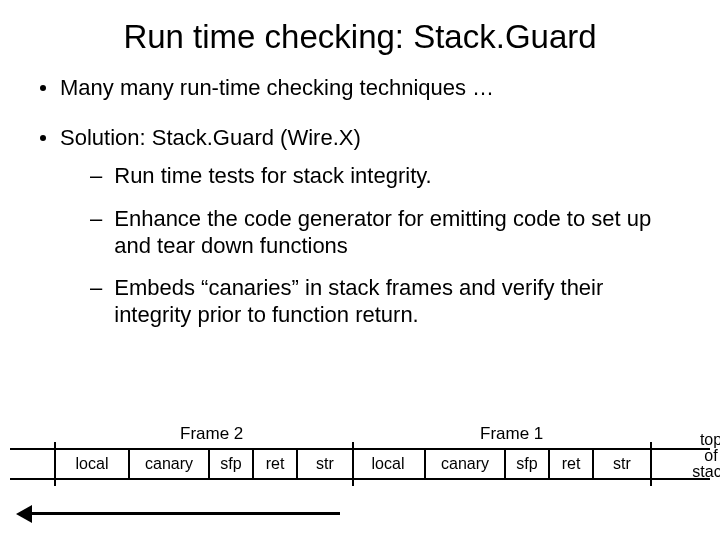 The height and width of the screenshot is (540, 720). What do you see at coordinates (325, 464) in the screenshot?
I see `cell-str-1: str` at bounding box center [325, 464].